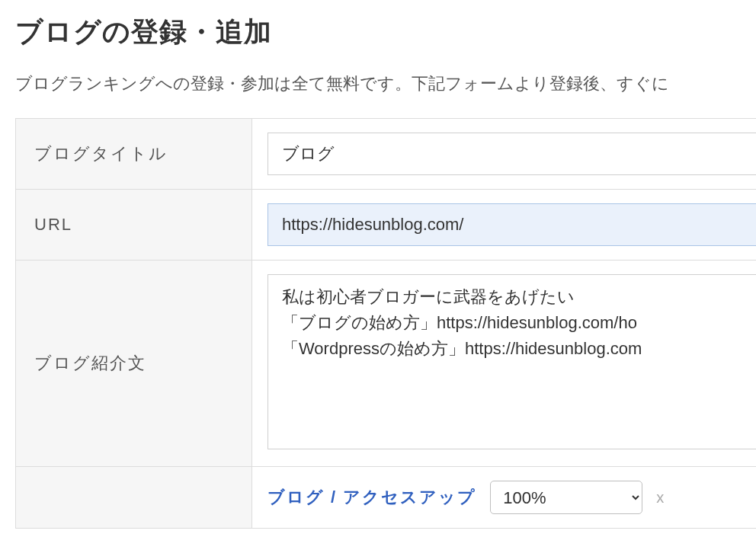  I want to click on page-title: ブログの登録・追加, so click(378, 32).